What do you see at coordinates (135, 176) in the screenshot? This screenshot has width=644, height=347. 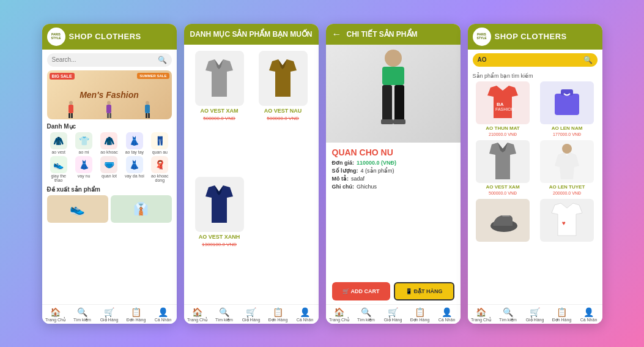 I see `cat-label: vay da hoi` at bounding box center [135, 176].